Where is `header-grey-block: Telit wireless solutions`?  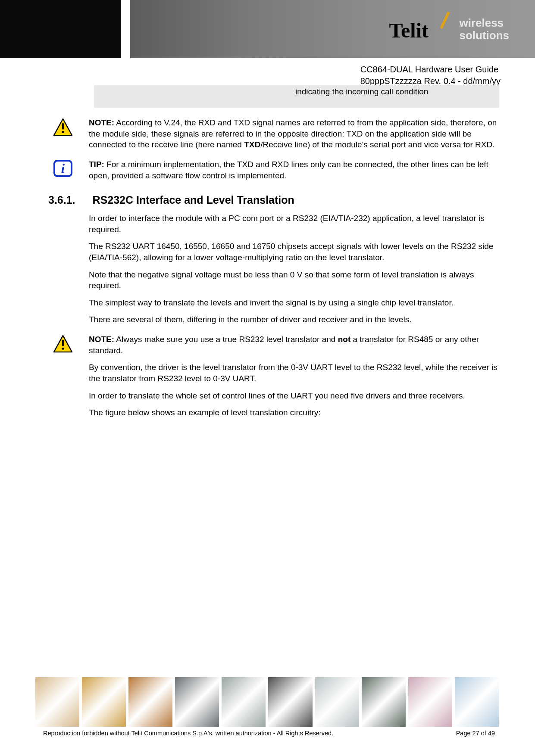
header-grey-block: Telit wireless solutions is located at coordinates (333, 29).